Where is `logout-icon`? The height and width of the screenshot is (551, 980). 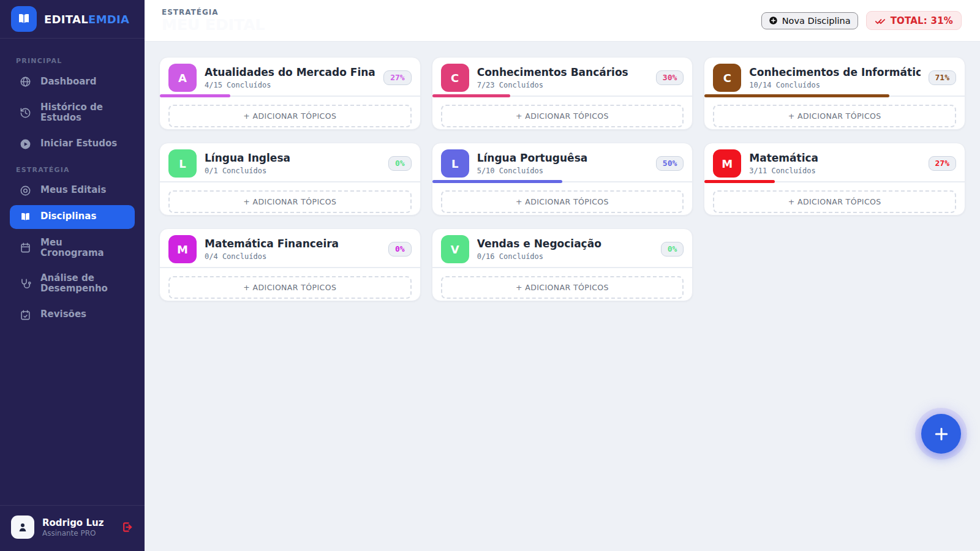 logout-icon is located at coordinates (127, 527).